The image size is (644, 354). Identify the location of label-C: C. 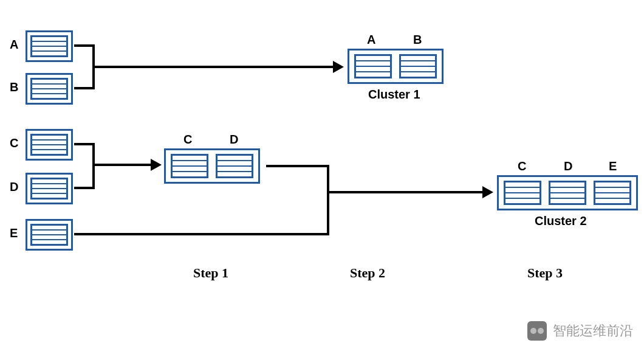
(14, 144).